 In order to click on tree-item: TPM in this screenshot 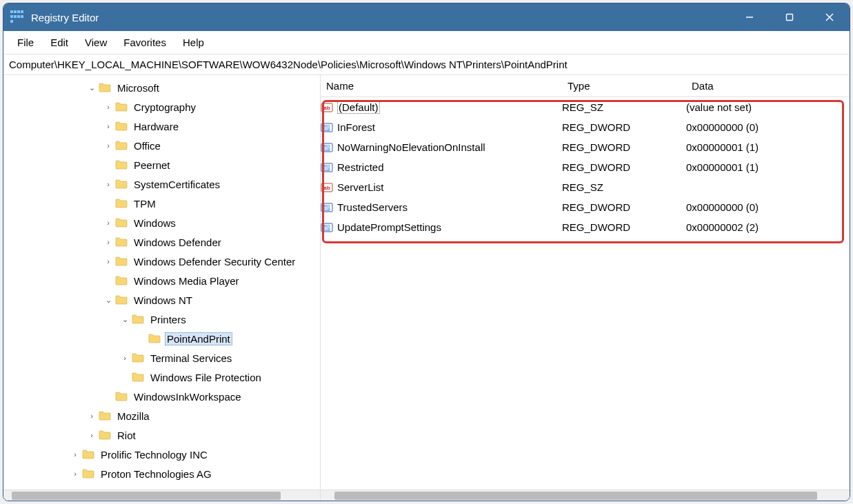, I will do `click(161, 203)`.